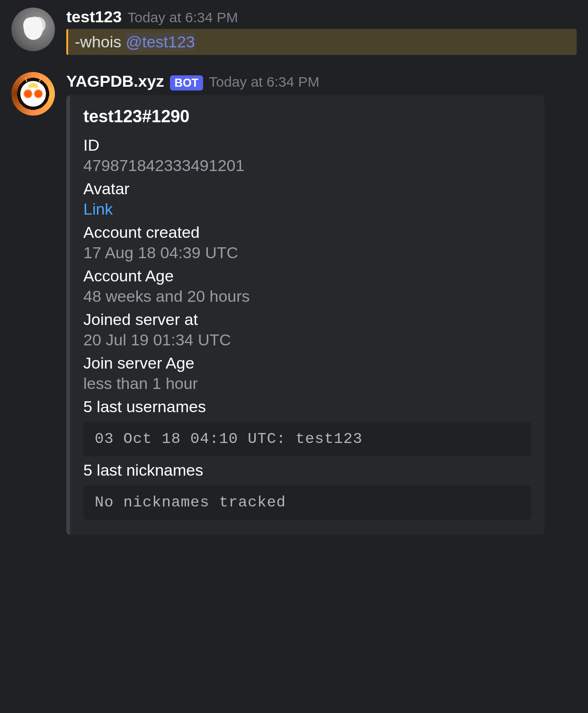 This screenshot has width=588, height=713. Describe the element at coordinates (307, 189) in the screenshot. I see `field-name-avatar: Avatar` at that location.